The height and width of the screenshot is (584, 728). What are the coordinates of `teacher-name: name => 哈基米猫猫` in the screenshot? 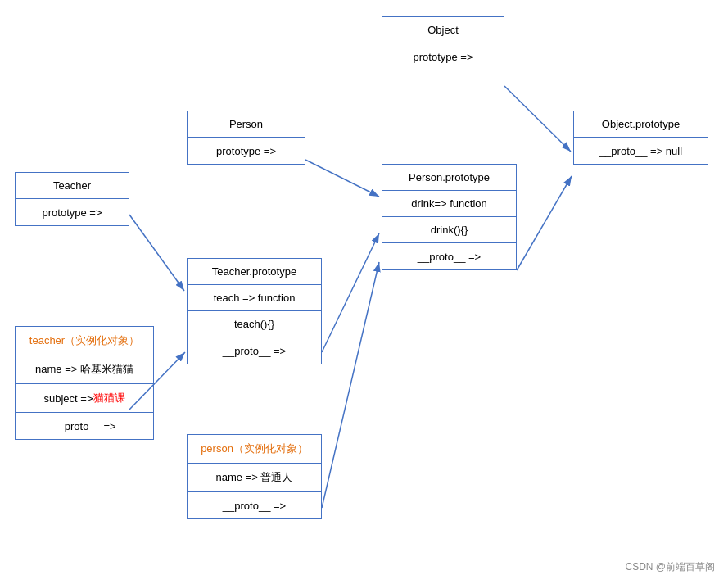 It's located at (84, 370).